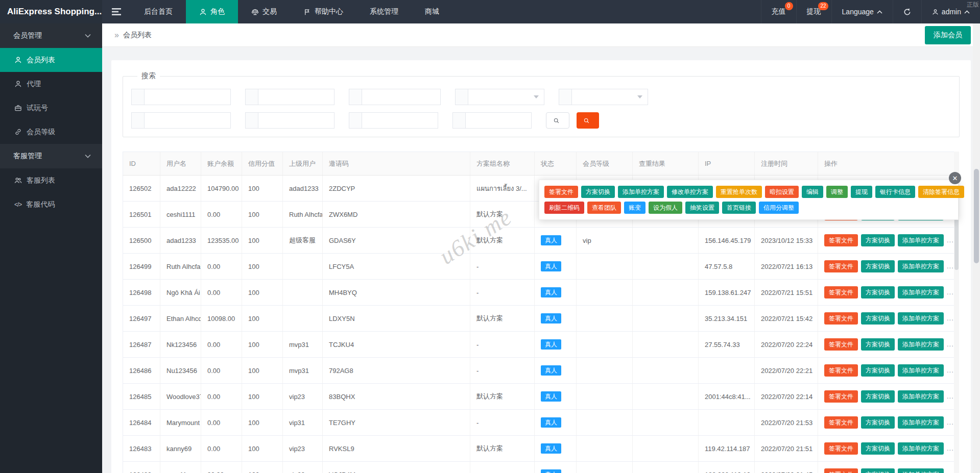 This screenshot has height=473, width=980. Describe the element at coordinates (400, 120) in the screenshot. I see `开户电话-input` at that location.